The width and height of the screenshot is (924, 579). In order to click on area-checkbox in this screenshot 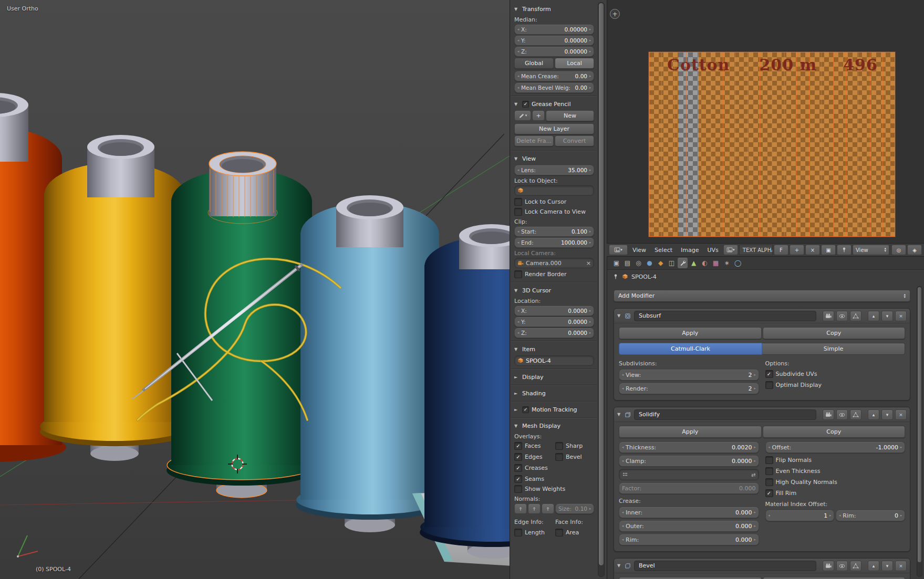, I will do `click(559, 532)`.